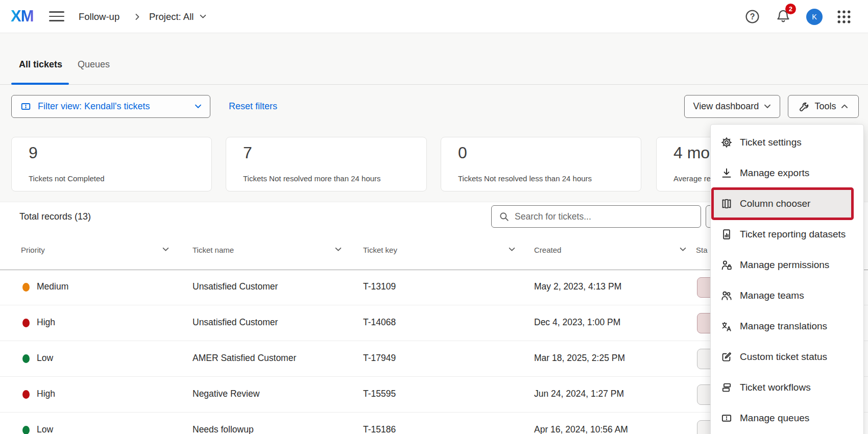 This screenshot has height=434, width=868. Describe the element at coordinates (787, 326) in the screenshot. I see `menu-item-manage-translations: Manage translations` at that location.